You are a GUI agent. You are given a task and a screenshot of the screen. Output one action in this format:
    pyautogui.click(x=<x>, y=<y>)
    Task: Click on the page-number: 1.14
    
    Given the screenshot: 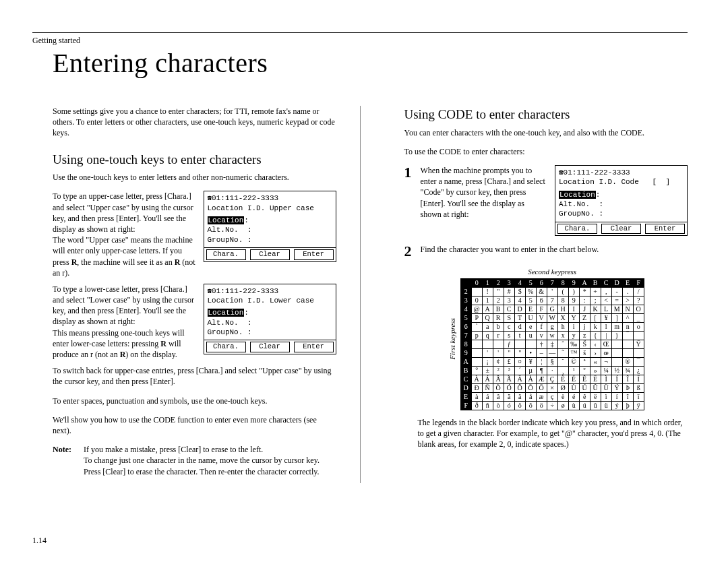 What is the action you would take?
    pyautogui.click(x=39, y=540)
    